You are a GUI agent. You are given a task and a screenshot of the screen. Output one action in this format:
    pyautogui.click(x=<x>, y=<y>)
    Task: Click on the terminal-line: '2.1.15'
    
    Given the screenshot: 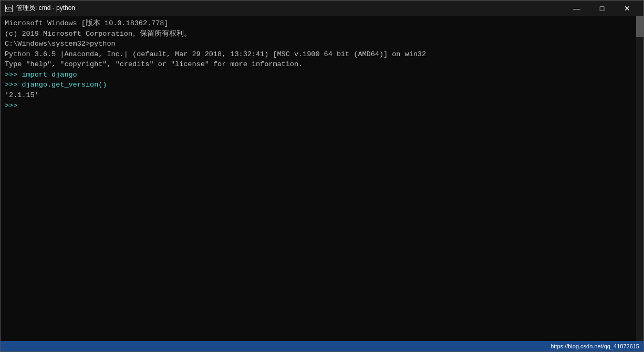 What is the action you would take?
    pyautogui.click(x=322, y=95)
    